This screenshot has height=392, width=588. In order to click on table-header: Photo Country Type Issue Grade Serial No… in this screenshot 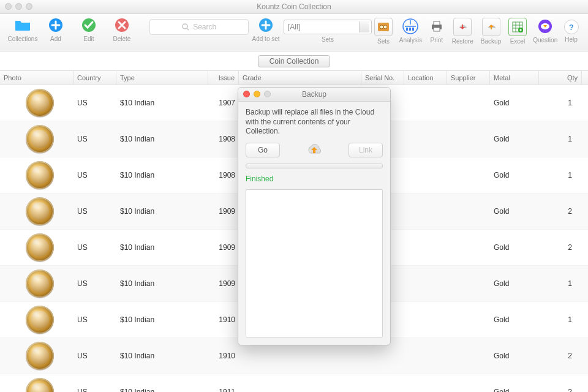, I will do `click(294, 78)`.